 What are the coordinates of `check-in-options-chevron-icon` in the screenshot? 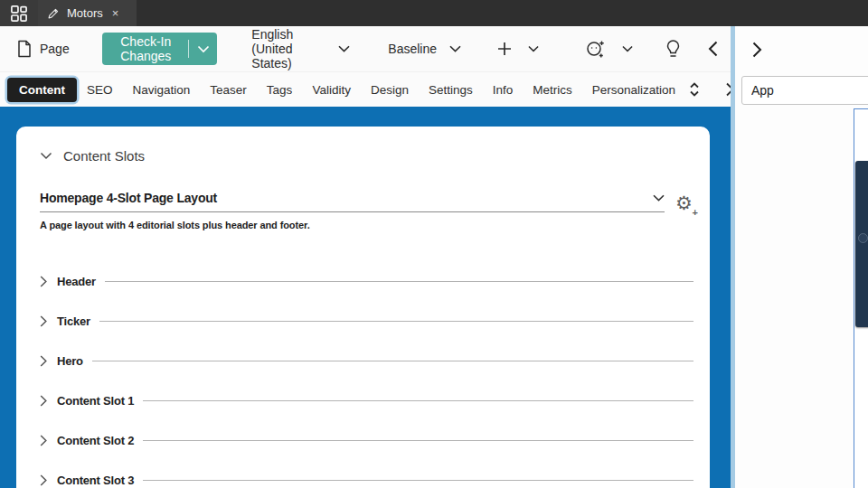 It's located at (203, 49).